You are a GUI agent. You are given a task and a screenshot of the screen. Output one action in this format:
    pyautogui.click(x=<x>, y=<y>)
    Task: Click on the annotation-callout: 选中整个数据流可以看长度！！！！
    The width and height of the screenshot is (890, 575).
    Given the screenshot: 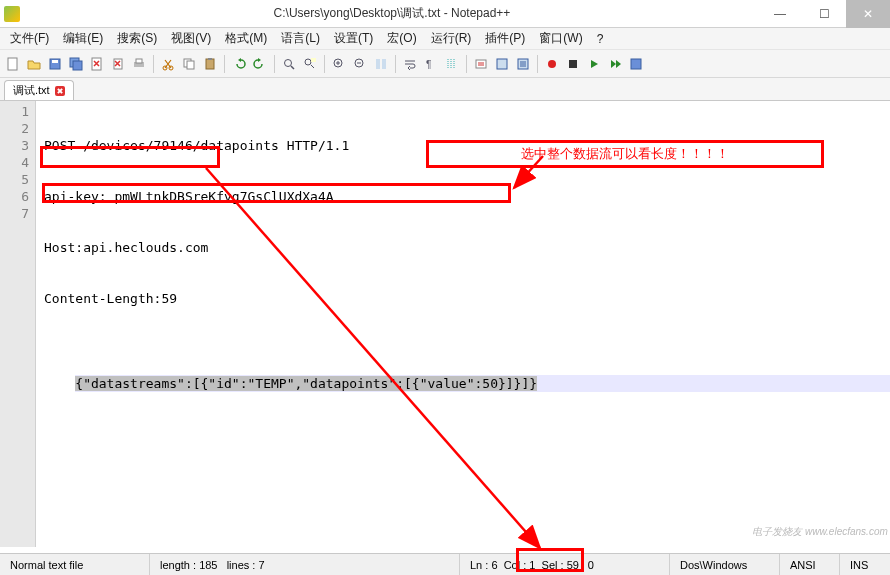 What is the action you would take?
    pyautogui.click(x=625, y=154)
    